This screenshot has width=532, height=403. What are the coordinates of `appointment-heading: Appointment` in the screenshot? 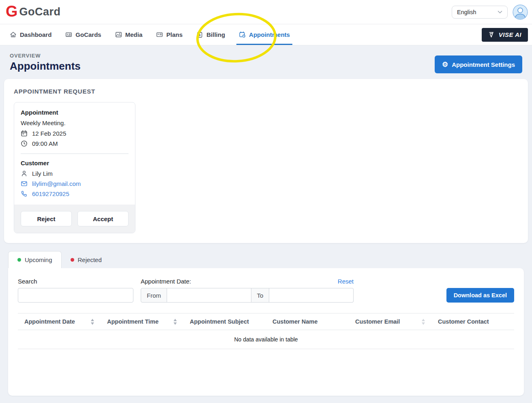 It's located at (75, 113).